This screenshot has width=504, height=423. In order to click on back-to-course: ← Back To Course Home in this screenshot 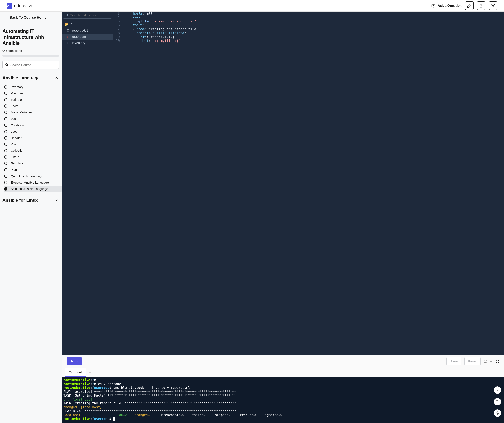, I will do `click(31, 18)`.